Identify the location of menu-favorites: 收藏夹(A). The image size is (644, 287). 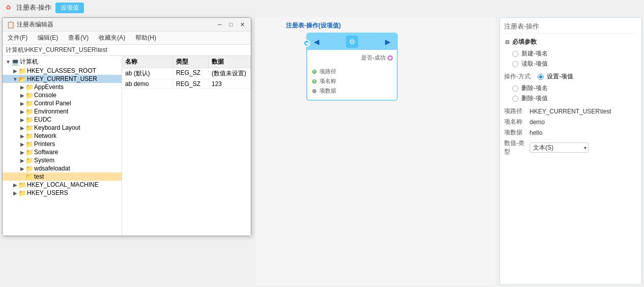
(112, 38).